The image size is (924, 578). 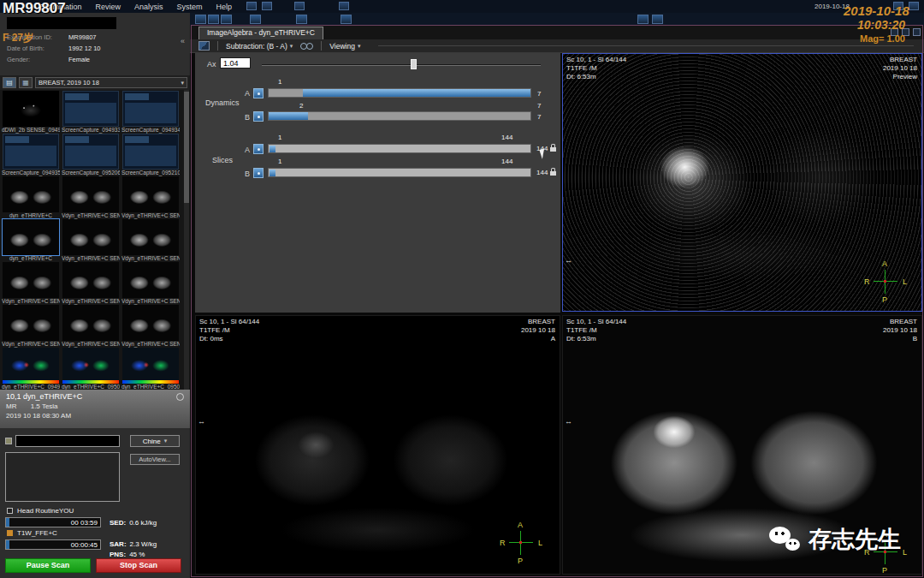 I want to click on viewing-dropdown: Viewing ▾, so click(x=345, y=46).